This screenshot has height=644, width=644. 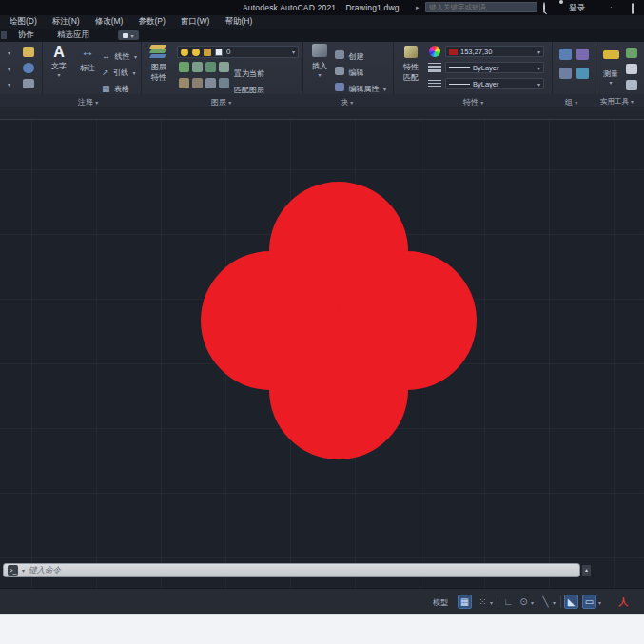 What do you see at coordinates (289, 8) in the screenshot?
I see `app-title: Autodesk AutoCAD 2021` at bounding box center [289, 8].